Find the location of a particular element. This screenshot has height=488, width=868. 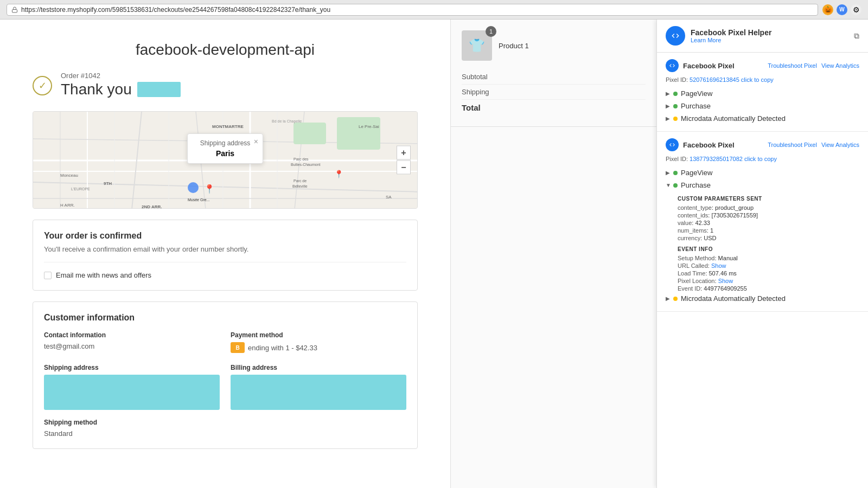

param-currency: currency: USD is located at coordinates (768, 238).